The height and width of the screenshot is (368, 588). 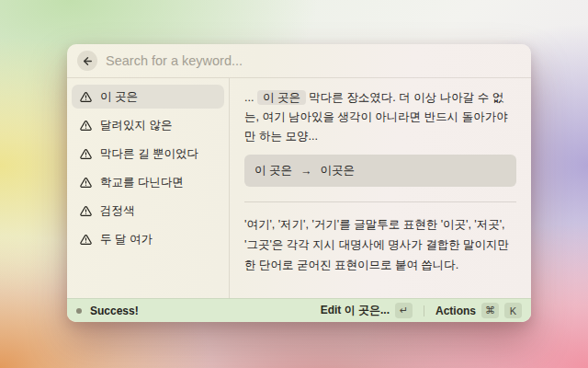 I want to click on statusbar-separator, so click(x=424, y=311).